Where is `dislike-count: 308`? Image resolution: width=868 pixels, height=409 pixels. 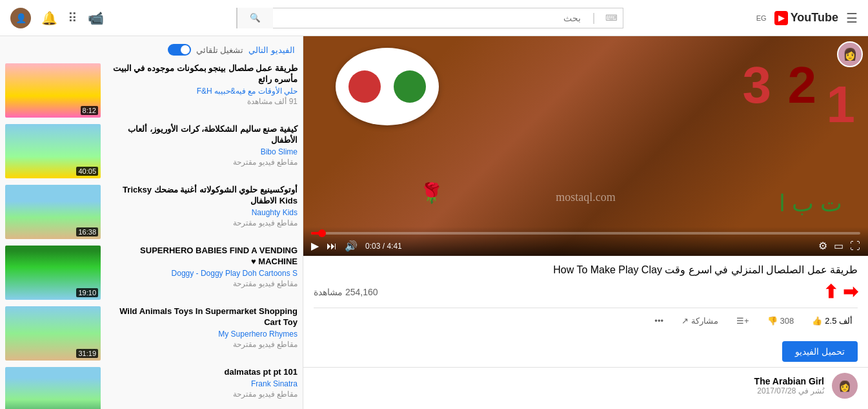 dislike-count: 308 is located at coordinates (787, 320).